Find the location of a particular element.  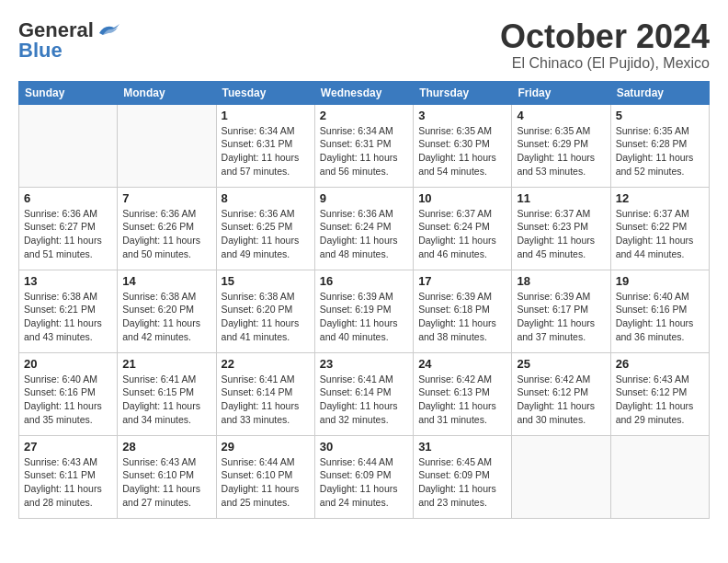

day-info: Sunrise: 6:43 AMSunset: 6:12 PMDaylight:… is located at coordinates (660, 399).